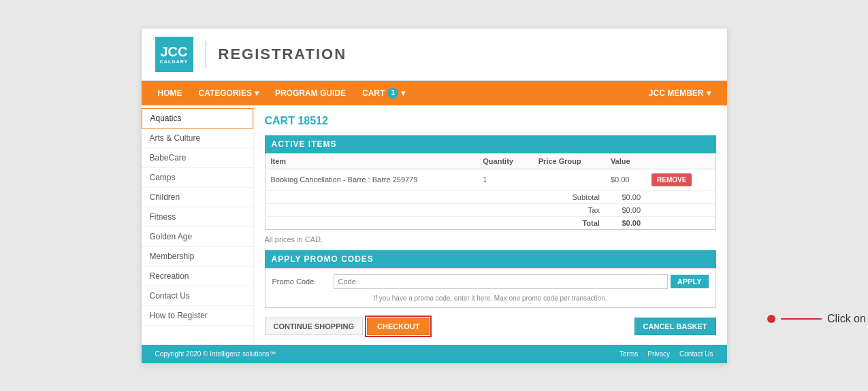  I want to click on col-quantity: Quantity, so click(505, 160).